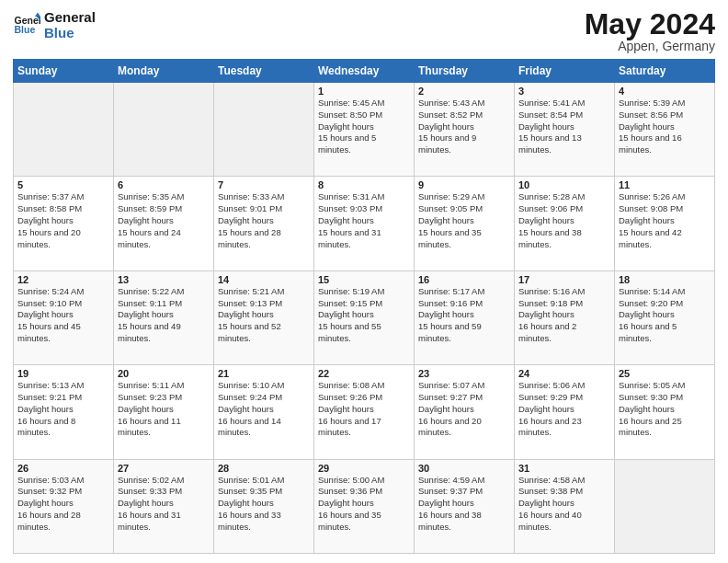 This screenshot has width=728, height=563. I want to click on day-number: 15, so click(364, 280).